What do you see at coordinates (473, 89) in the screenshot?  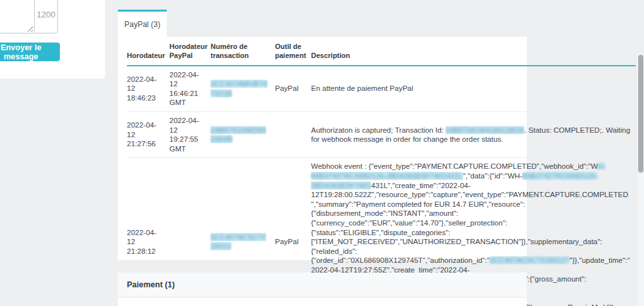 I see `description-cell: En attente de paiement PayPal` at bounding box center [473, 89].